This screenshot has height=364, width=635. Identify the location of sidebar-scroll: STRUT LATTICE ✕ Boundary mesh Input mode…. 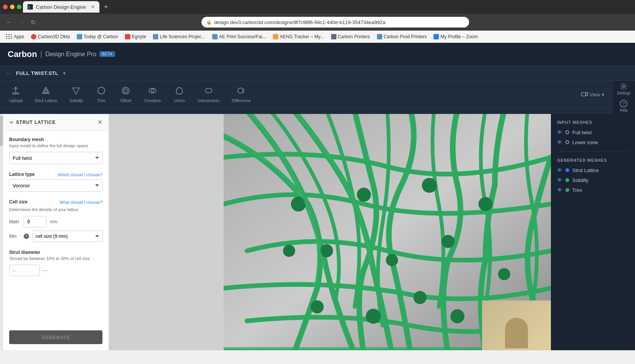
(54, 232).